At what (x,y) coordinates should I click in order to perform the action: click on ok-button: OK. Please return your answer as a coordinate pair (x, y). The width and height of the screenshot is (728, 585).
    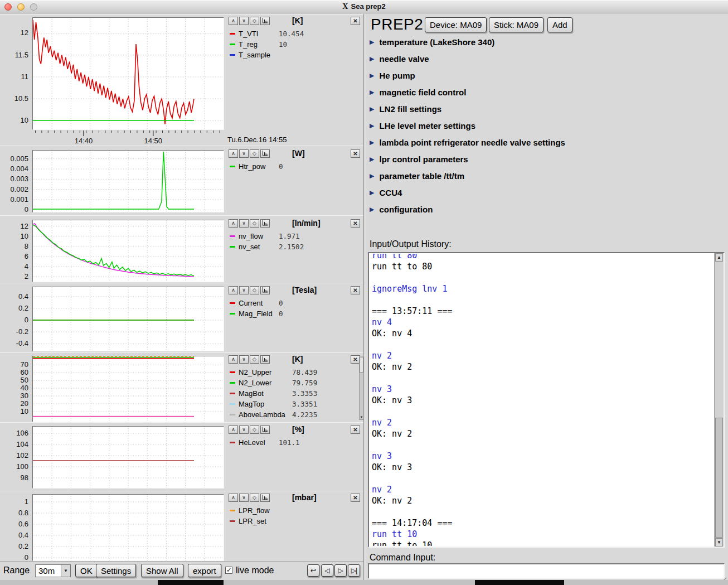
    Looking at the image, I should click on (86, 571).